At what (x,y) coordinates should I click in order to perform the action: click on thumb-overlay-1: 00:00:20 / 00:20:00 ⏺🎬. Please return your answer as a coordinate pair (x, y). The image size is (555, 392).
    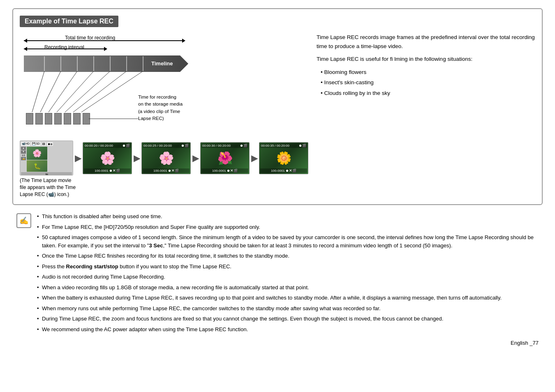
    Looking at the image, I should click on (107, 145).